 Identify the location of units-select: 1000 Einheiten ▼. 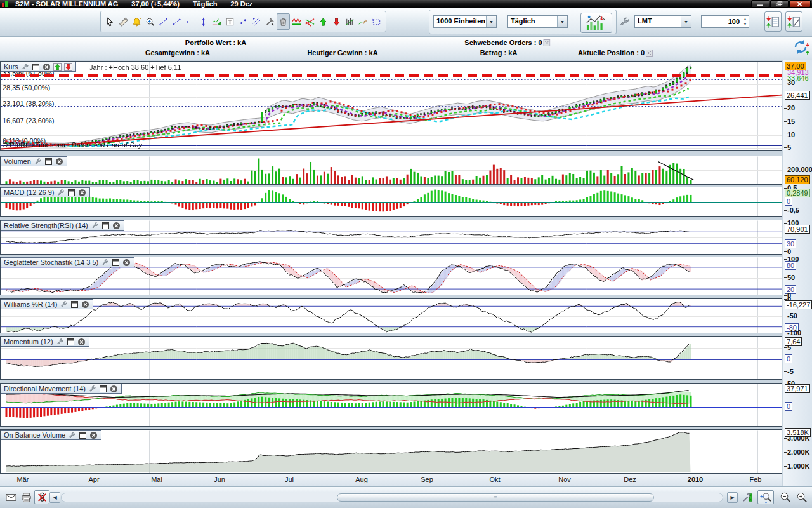
(465, 22).